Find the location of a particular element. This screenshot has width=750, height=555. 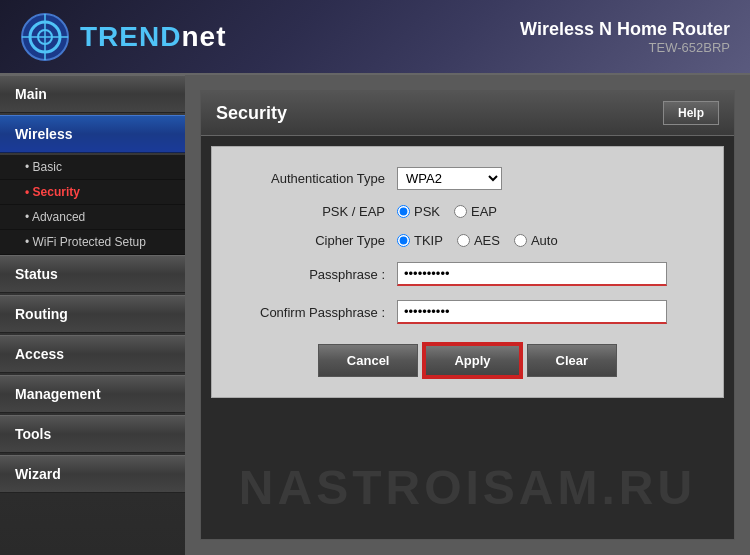

panel-title: Security is located at coordinates (252, 114).